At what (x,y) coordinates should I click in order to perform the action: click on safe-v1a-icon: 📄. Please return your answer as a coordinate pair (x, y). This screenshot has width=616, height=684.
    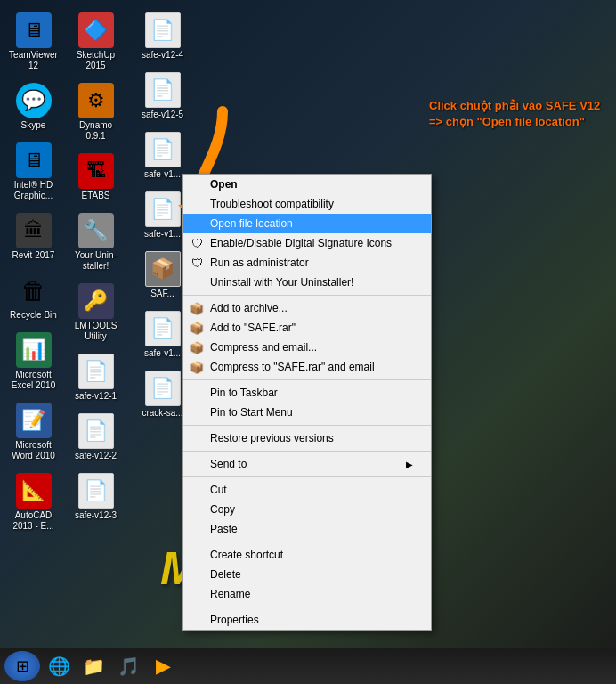
    Looking at the image, I should click on (163, 150).